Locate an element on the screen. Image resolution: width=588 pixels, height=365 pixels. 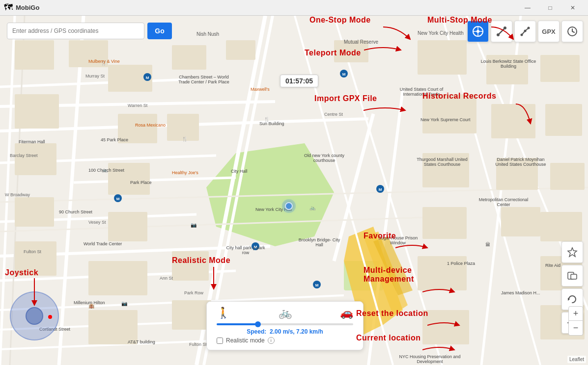
zoom-controls: + − is located at coordinates (576, 321).